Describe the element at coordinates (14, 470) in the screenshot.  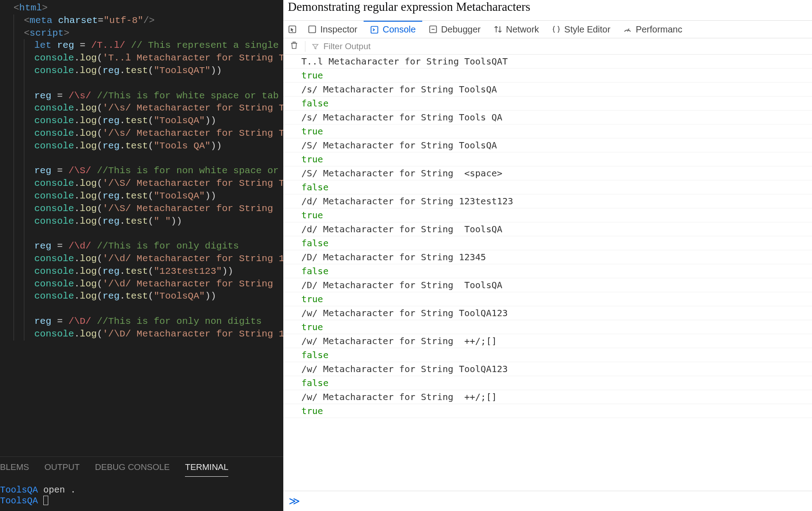
I see `tab-problems: BLEMS` at that location.